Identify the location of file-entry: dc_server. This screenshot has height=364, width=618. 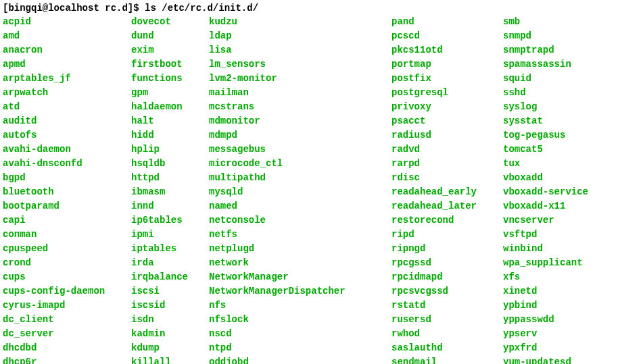
(67, 334).